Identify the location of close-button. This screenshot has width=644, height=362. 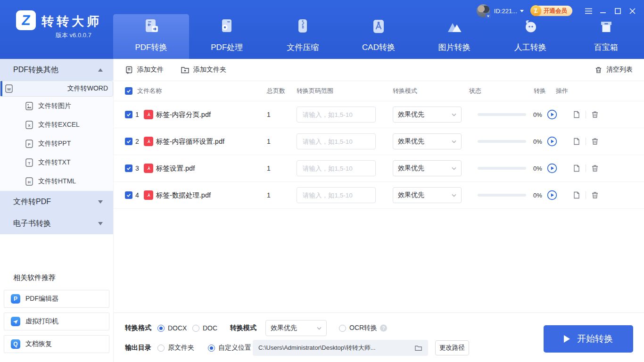
(632, 11).